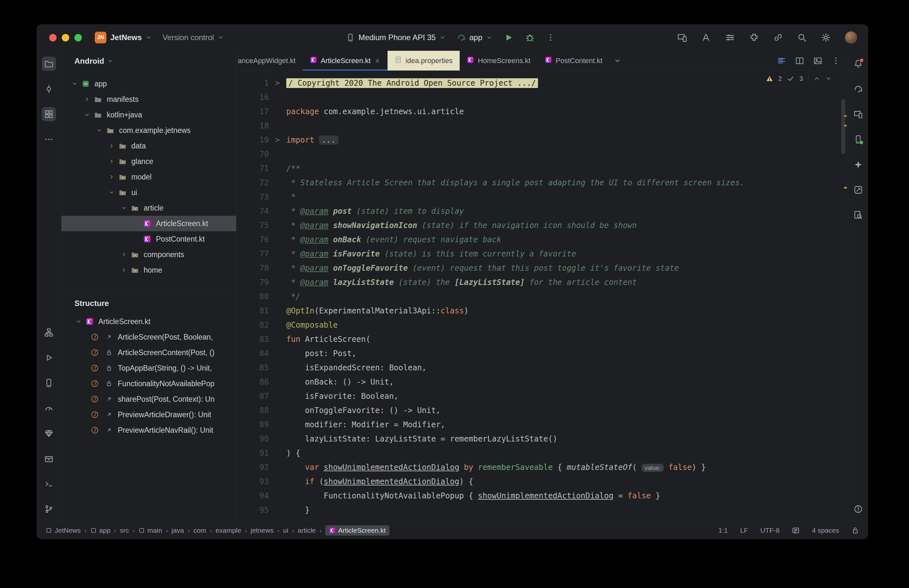  I want to click on project-widget: JN JetNews, so click(123, 37).